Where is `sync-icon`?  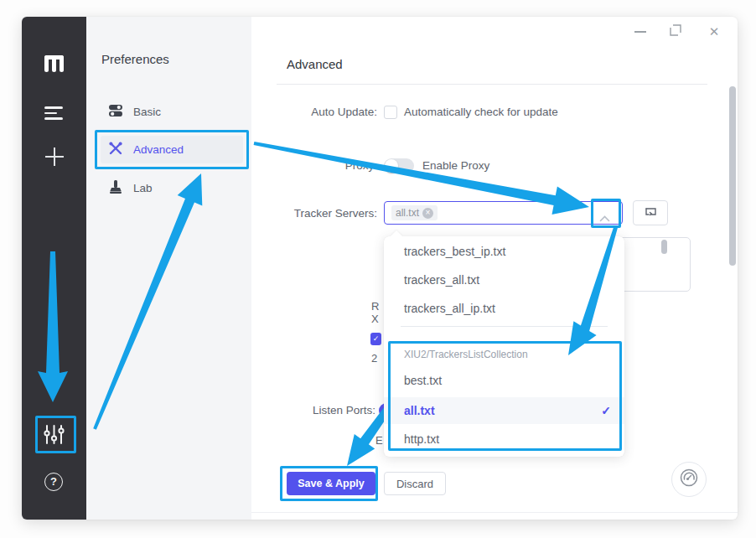 sync-icon is located at coordinates (650, 213).